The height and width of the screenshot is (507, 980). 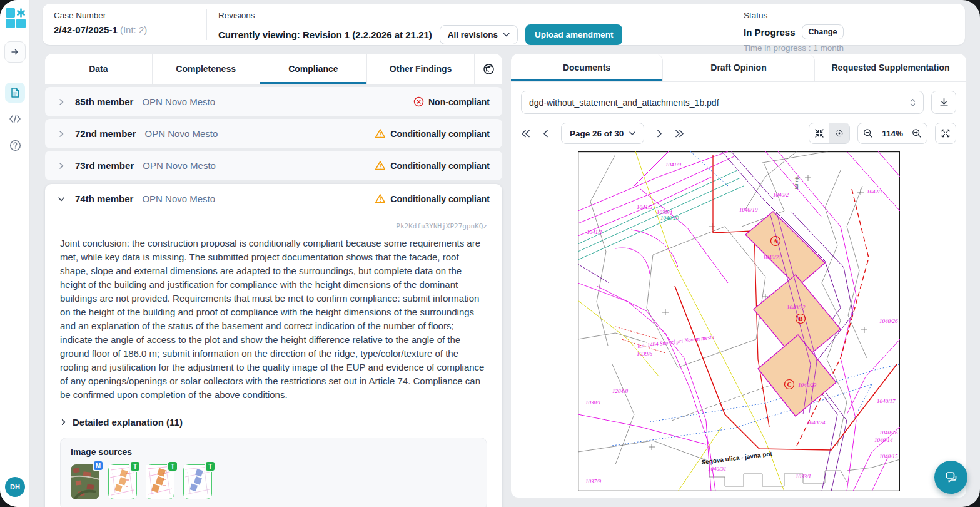 What do you see at coordinates (104, 199) in the screenshot?
I see `member-title: 74th member` at bounding box center [104, 199].